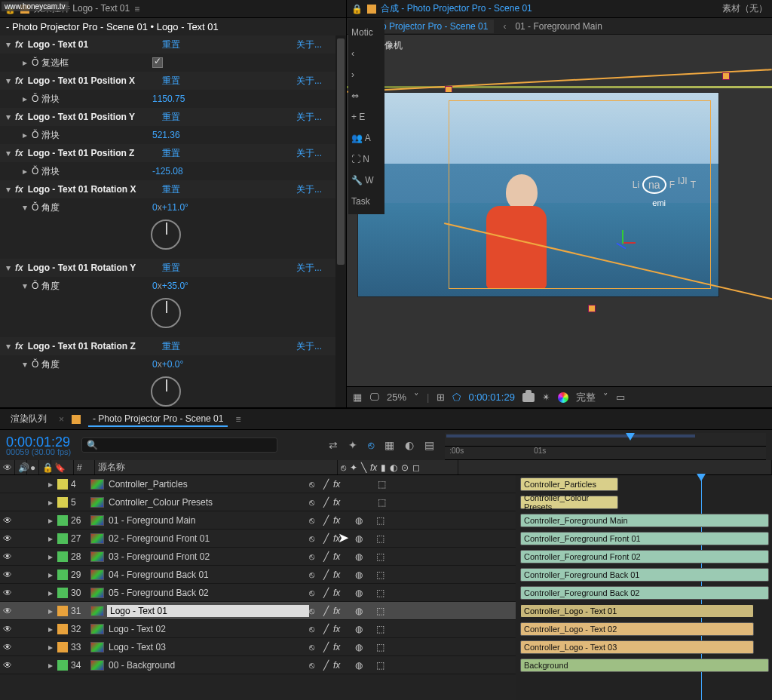  I want to click on effect-name: Logo - Text 01 Rotation Z, so click(94, 346).